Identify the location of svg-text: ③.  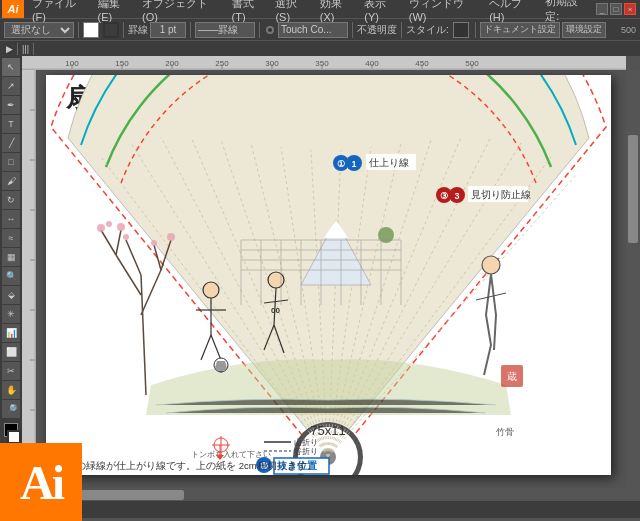
(444, 196).